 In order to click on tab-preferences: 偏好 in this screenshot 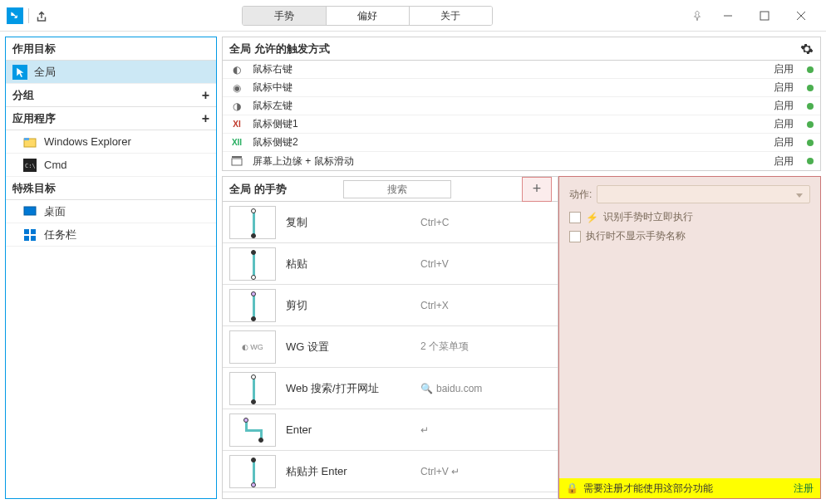, I will do `click(367, 16)`.